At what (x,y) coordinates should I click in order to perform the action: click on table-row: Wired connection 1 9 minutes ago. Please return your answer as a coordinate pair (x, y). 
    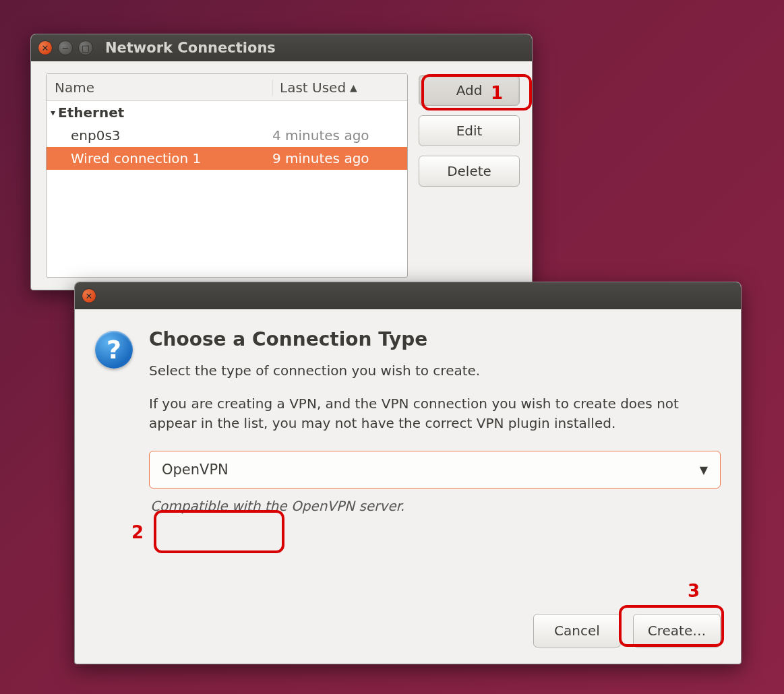
    Looking at the image, I should click on (227, 158).